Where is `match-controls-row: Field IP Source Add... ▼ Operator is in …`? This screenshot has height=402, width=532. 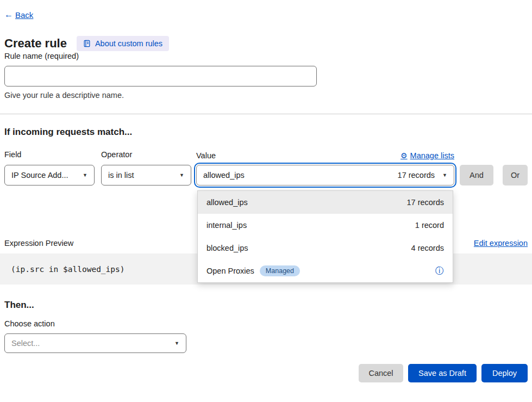
match-controls-row: Field IP Source Add... ▼ Operator is in … is located at coordinates (266, 168).